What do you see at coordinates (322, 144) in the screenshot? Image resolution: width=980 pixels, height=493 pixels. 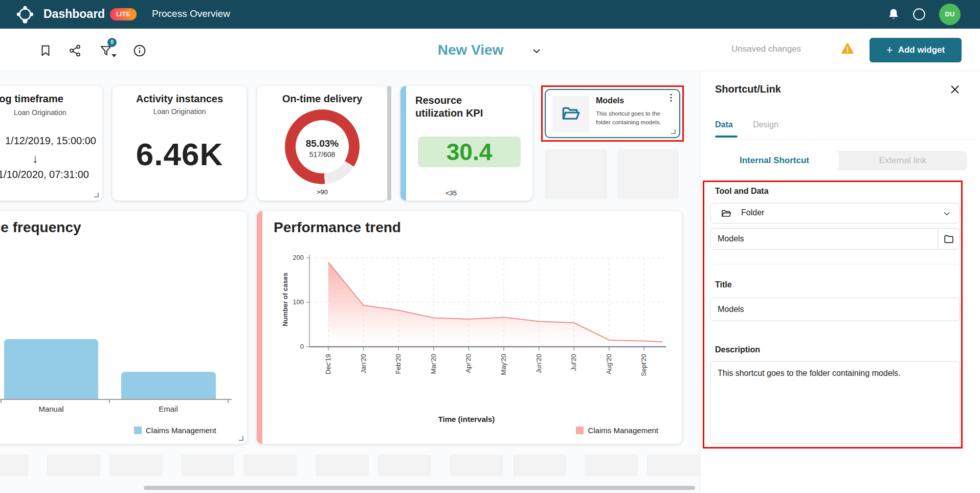 I see `gauge-percent: 85.03%` at bounding box center [322, 144].